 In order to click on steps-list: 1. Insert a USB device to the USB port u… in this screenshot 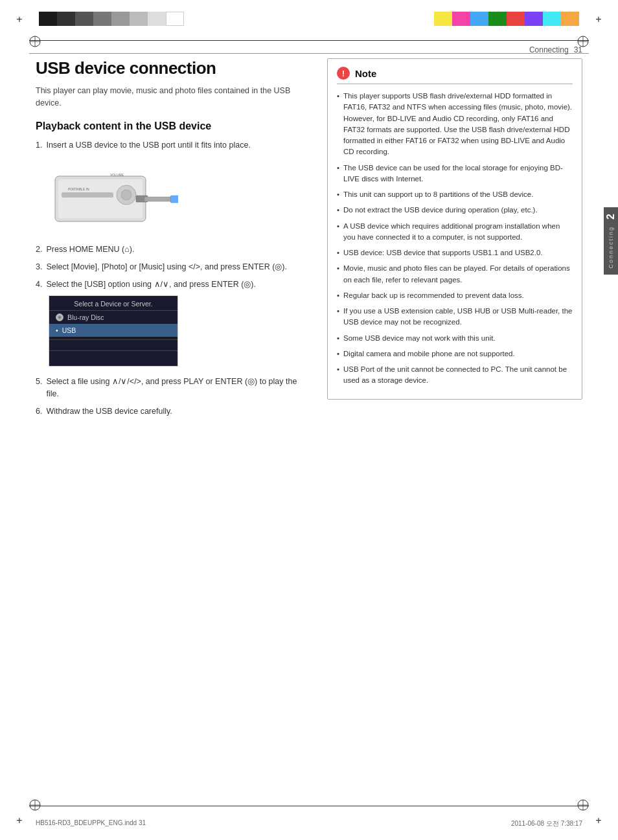, I will do `click(172, 145)`.